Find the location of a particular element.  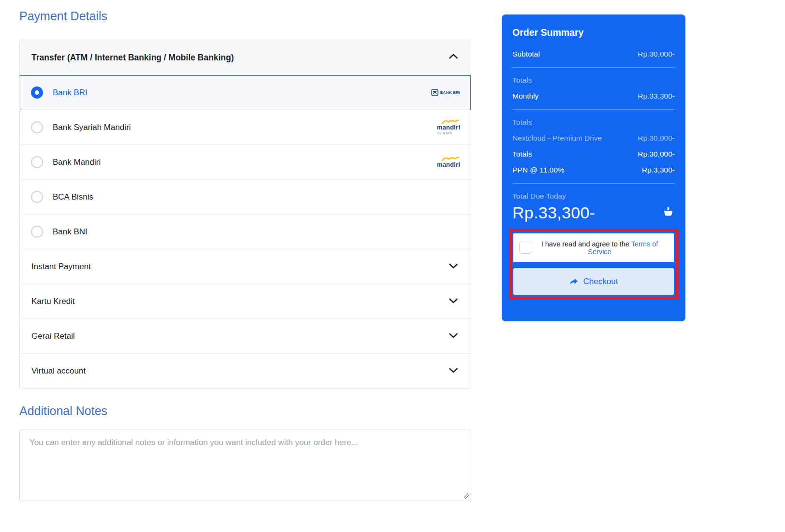

accordion-section-gerai-retail: Gerai Retail is located at coordinates (246, 336).